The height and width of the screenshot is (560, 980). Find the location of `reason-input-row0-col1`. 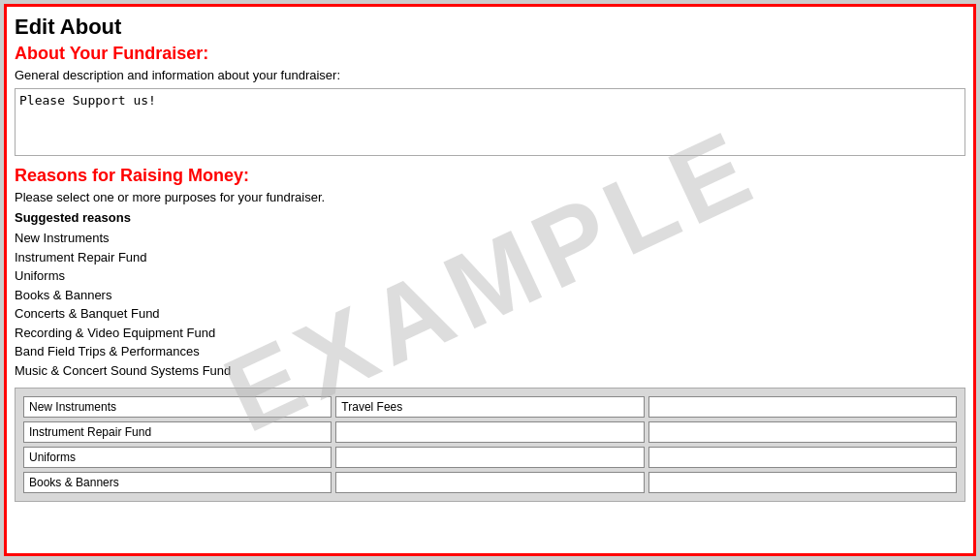

reason-input-row0-col1 is located at coordinates (490, 407).